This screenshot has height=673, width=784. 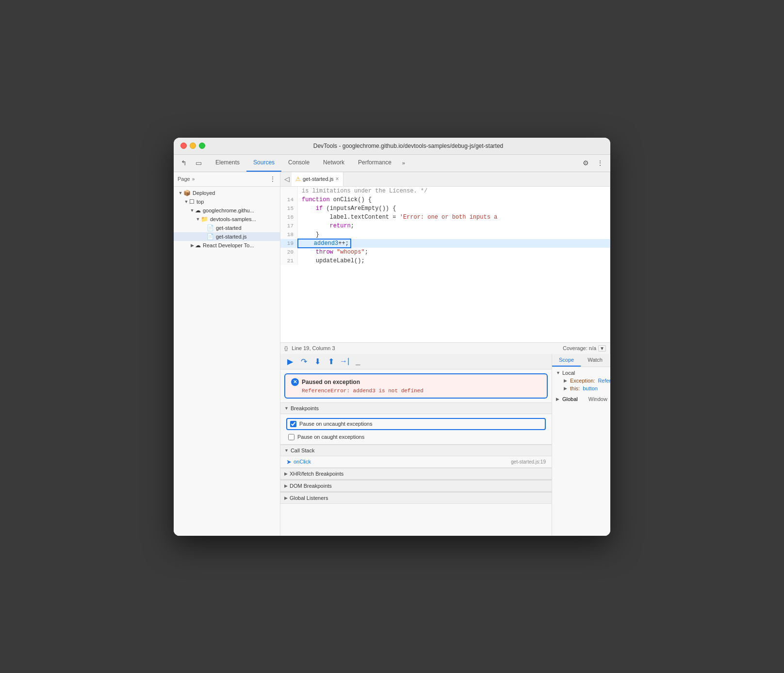 I want to click on bottom-panels: ▶ ↷ ⬇ ⬆ →| ⎯ ✕ Paused on exception, so click(x=445, y=445).